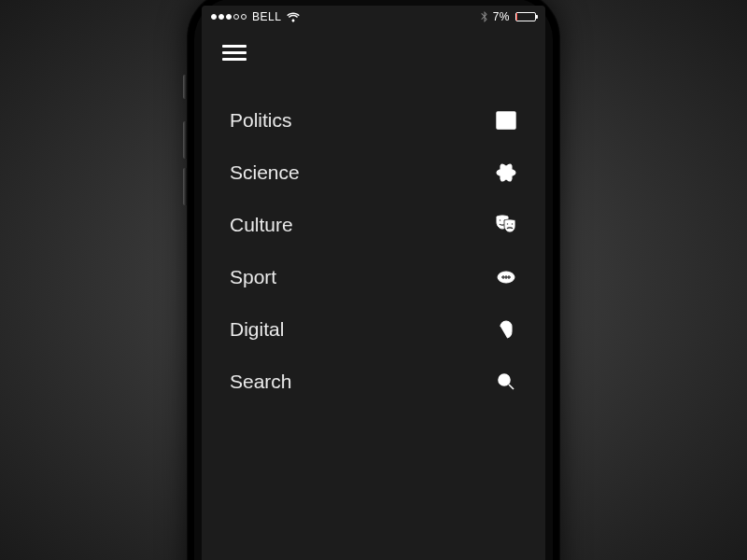  Describe the element at coordinates (501, 17) in the screenshot. I see `battery-percent-label: 7%` at that location.